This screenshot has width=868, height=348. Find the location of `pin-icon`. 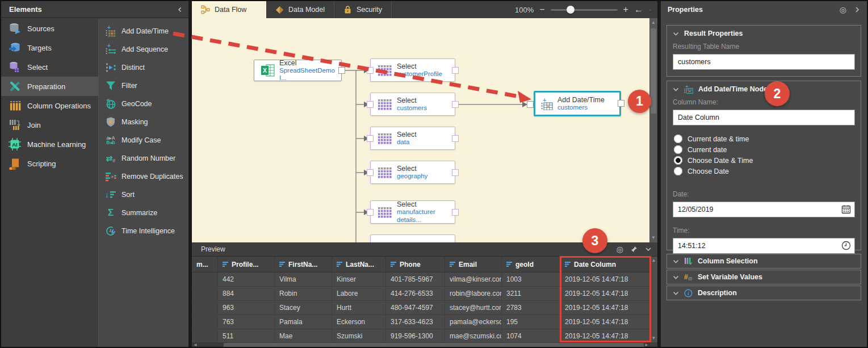

pin-icon is located at coordinates (634, 249).